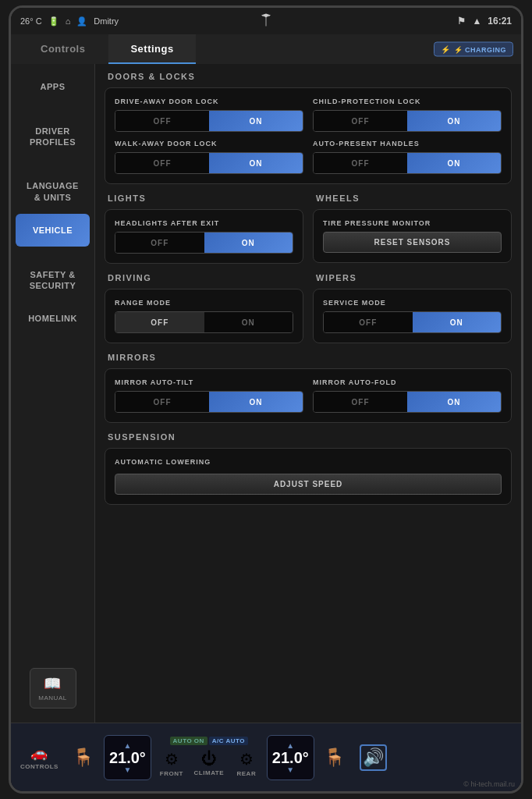 Image resolution: width=532 pixels, height=799 pixels. I want to click on toggle-row-1: DRIVE-AWAY DOOR LOCK OFF ON CHILD-PROTEC…, so click(308, 115).